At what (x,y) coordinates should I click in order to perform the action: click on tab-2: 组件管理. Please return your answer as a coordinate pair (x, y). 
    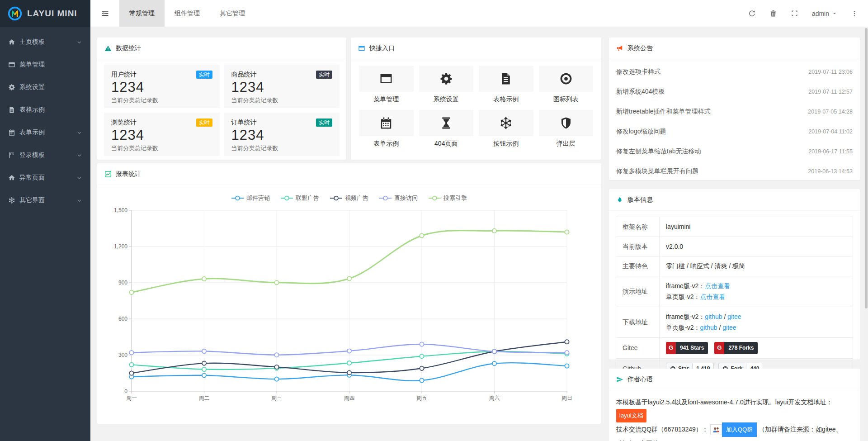
    Looking at the image, I should click on (187, 14).